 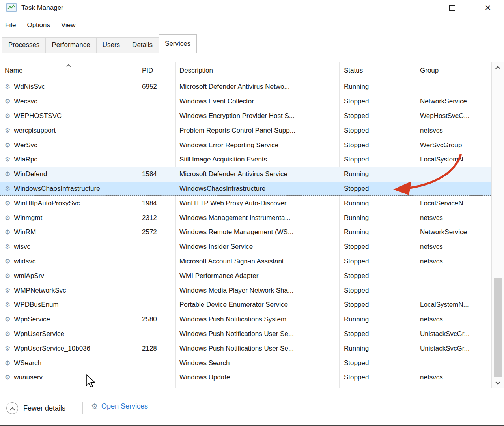 I want to click on column-header-description: Description, so click(x=257, y=71).